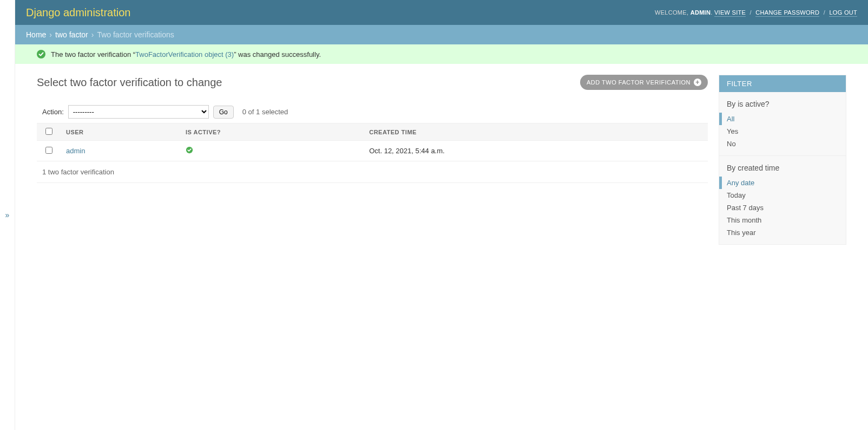 This screenshot has width=868, height=430. I want to click on breadcrumb-home: Home, so click(36, 35).